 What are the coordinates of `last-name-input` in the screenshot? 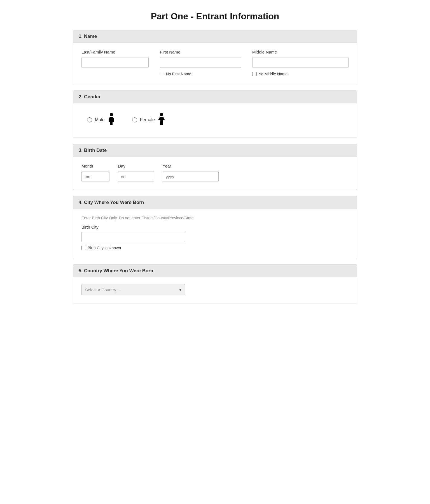 It's located at (115, 62).